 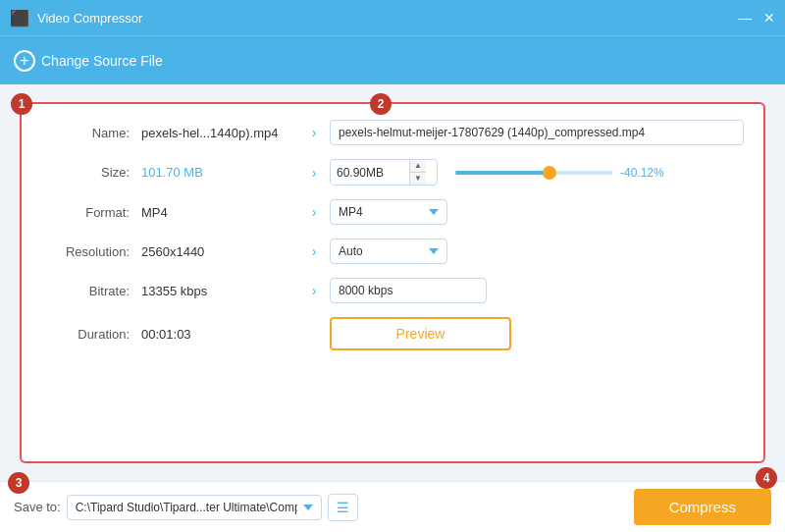 I want to click on bitrate-source-value: 13355 kbps, so click(x=220, y=291).